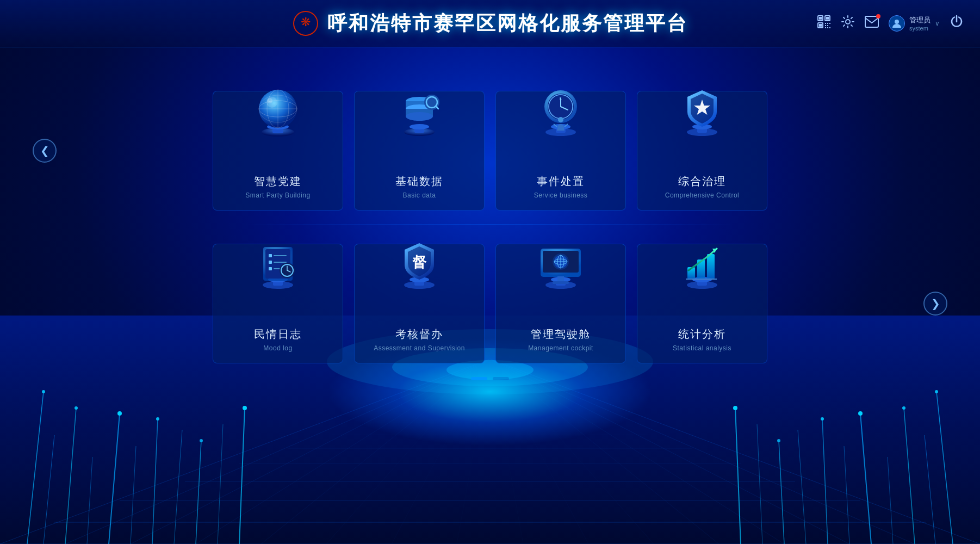  I want to click on card-event-handling: L 事件处置 Service business, so click(561, 151).